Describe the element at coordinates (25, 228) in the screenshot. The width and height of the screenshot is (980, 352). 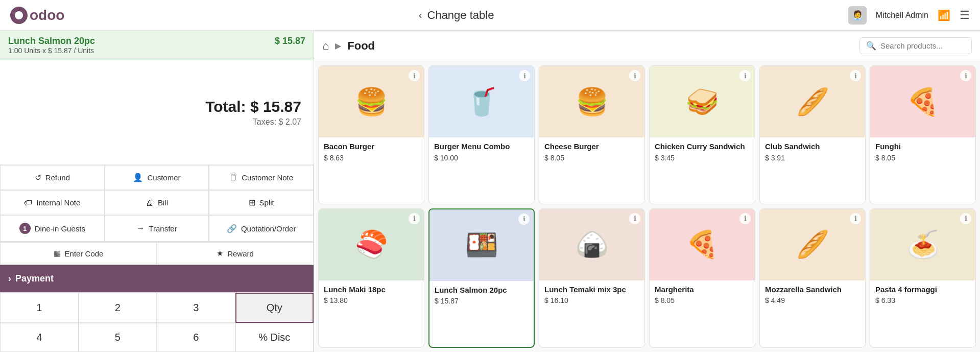
I see `dine-in-badge: 1` at that location.